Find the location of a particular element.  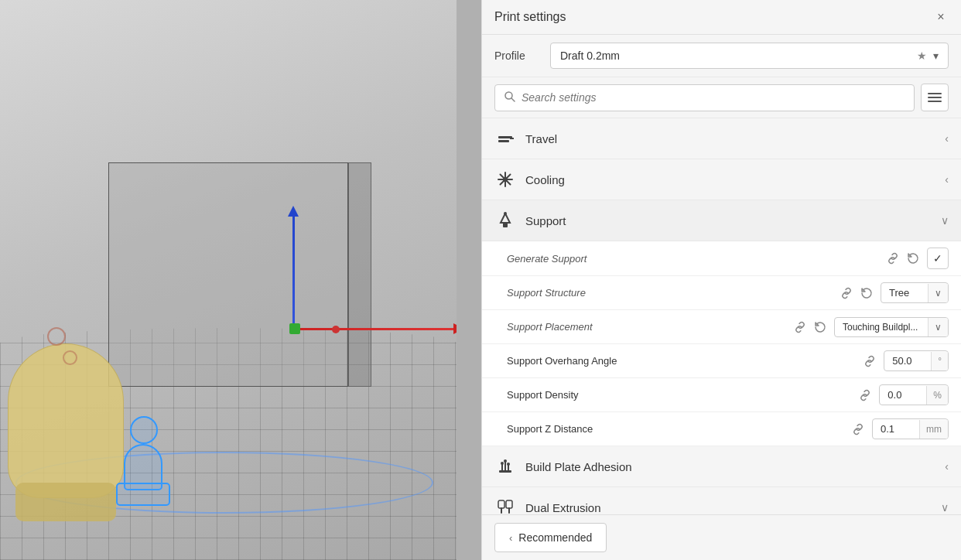

travel-icon is located at coordinates (505, 138).